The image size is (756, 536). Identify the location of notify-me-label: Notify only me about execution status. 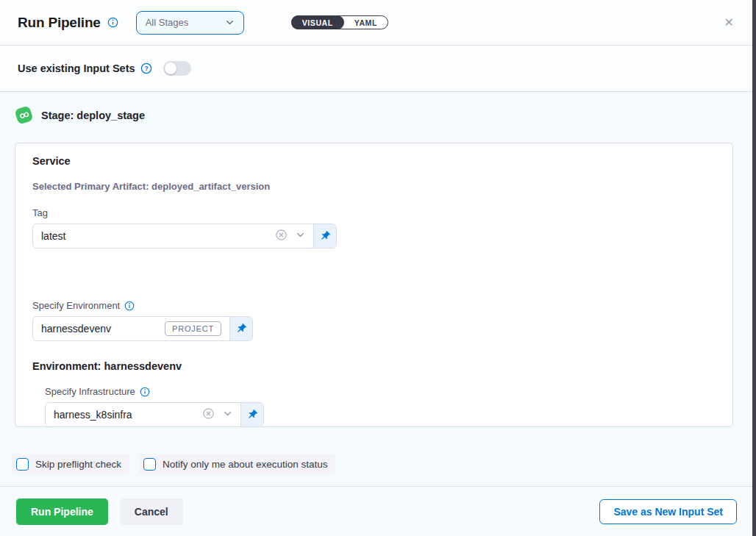
(245, 465).